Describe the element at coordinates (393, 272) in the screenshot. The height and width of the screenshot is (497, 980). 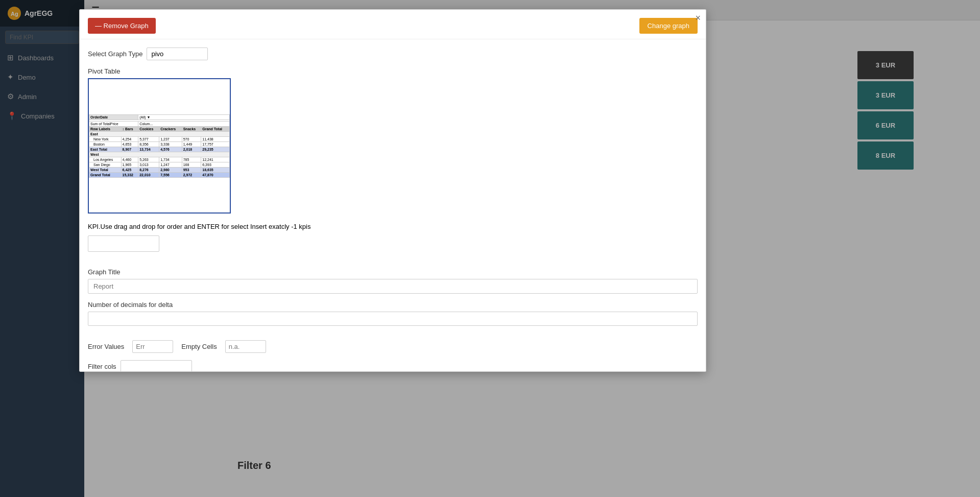
I see `graph-title-label: Graph Title` at that location.